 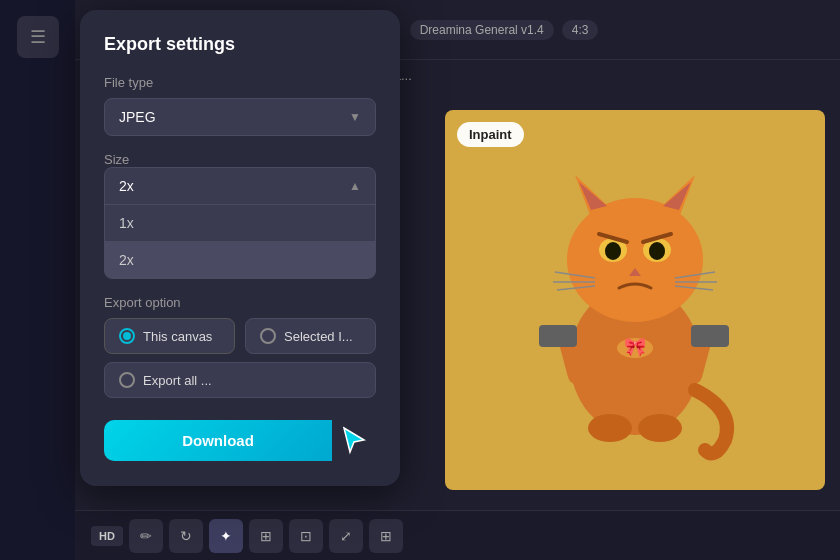 What do you see at coordinates (38, 280) in the screenshot?
I see `left-sidebar: ☰` at bounding box center [38, 280].